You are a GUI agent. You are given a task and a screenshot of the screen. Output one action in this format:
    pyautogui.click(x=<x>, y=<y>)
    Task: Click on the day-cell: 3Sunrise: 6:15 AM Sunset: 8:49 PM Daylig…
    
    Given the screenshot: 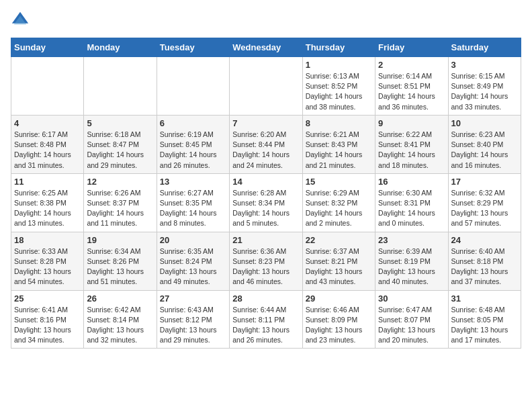 What is the action you would take?
    pyautogui.click(x=484, y=86)
    